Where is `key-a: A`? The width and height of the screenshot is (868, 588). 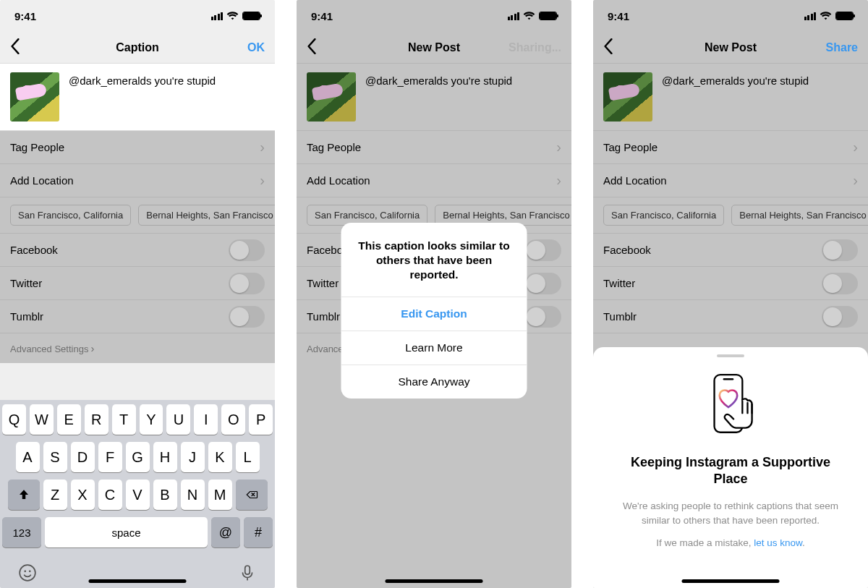
key-a: A is located at coordinates (27, 457).